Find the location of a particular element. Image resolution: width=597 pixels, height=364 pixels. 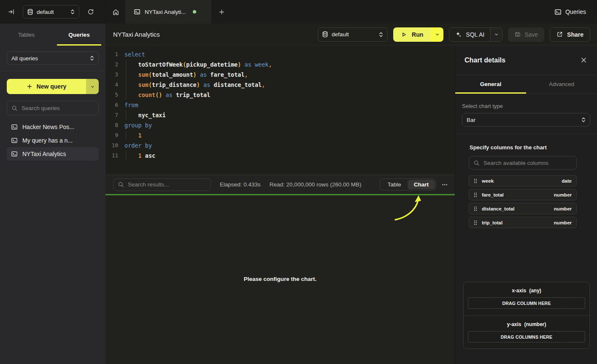

sql-ai-button: SQL AI is located at coordinates (476, 35).